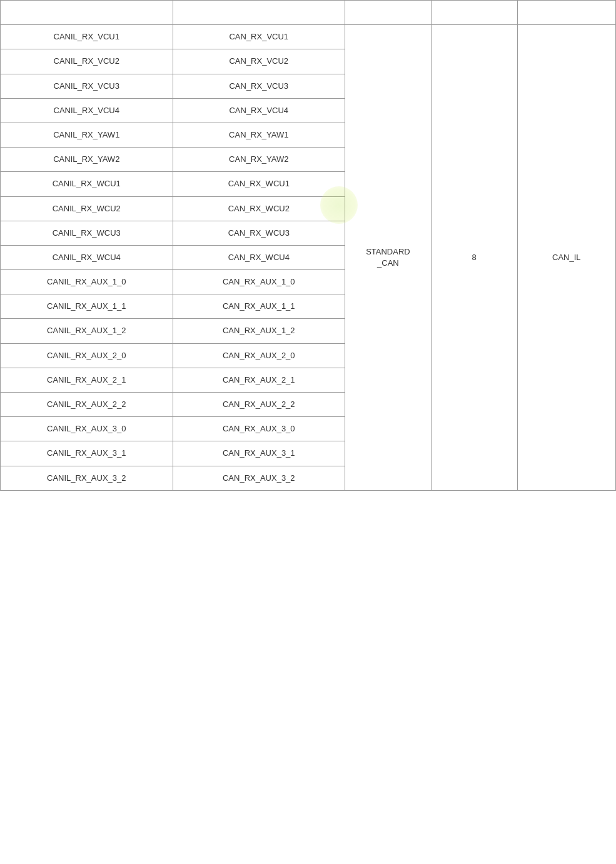  What do you see at coordinates (259, 478) in the screenshot?
I see `cell-hoh-id: CAN_RX_AUX_3_2` at bounding box center [259, 478].